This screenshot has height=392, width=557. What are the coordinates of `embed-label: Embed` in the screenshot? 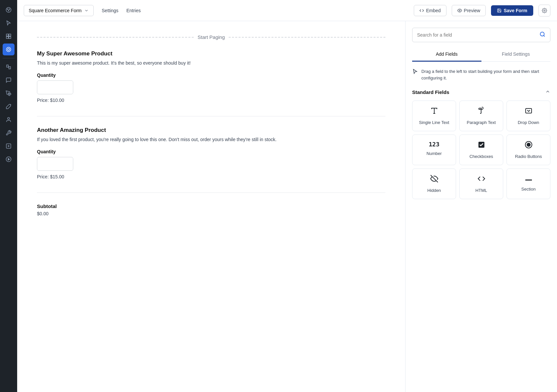 It's located at (433, 11).